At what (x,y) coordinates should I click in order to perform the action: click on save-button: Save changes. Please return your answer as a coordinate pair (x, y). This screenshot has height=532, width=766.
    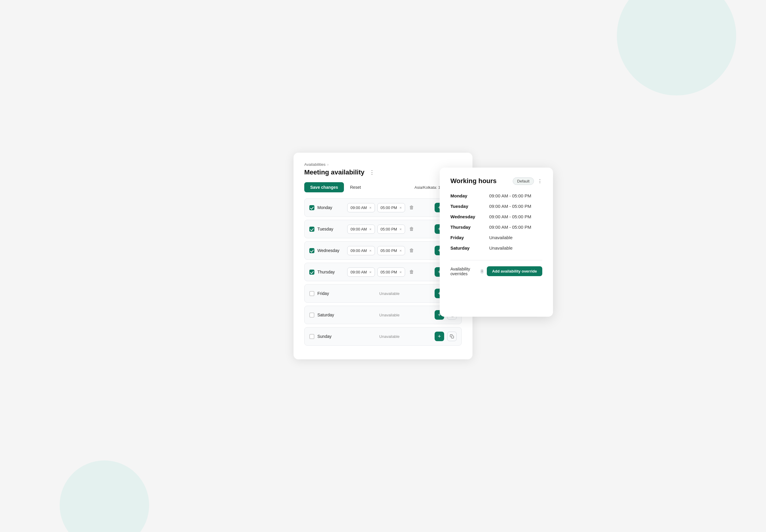
    Looking at the image, I should click on (324, 187).